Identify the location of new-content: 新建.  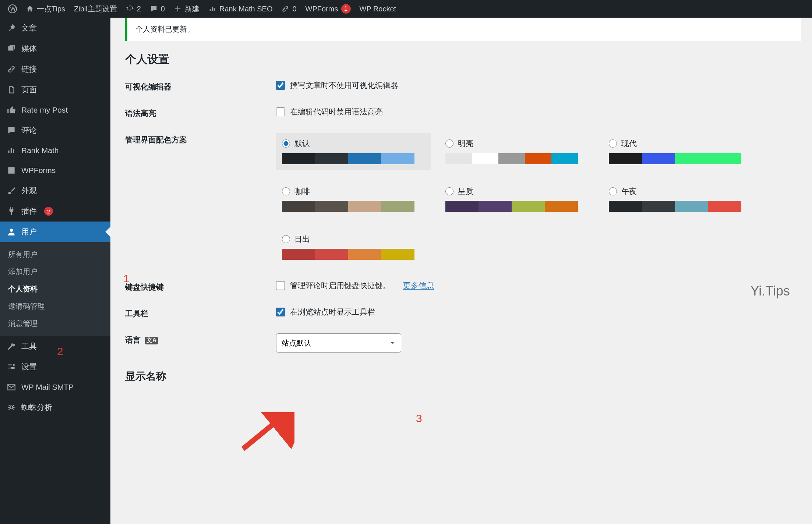
(187, 9).